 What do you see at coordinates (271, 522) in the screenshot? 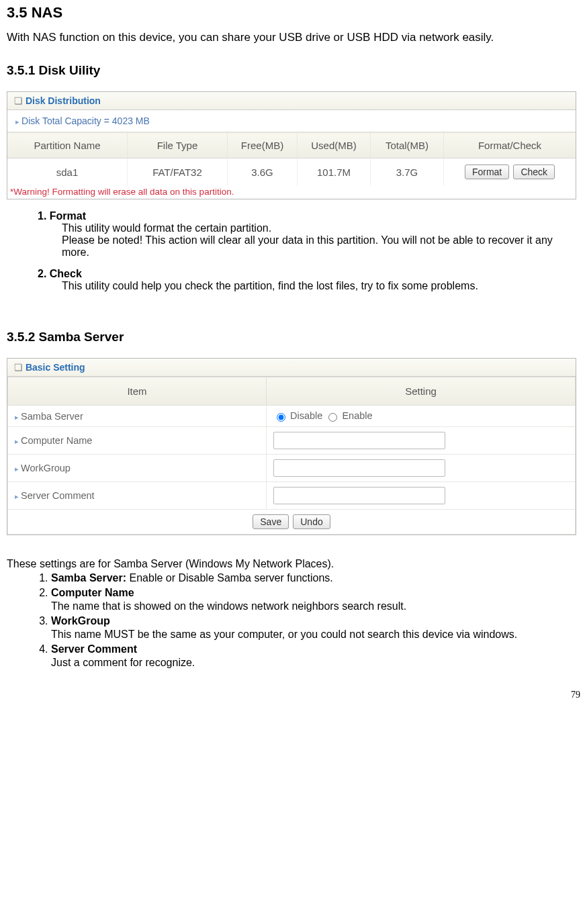
I see `save-button: Save` at bounding box center [271, 522].